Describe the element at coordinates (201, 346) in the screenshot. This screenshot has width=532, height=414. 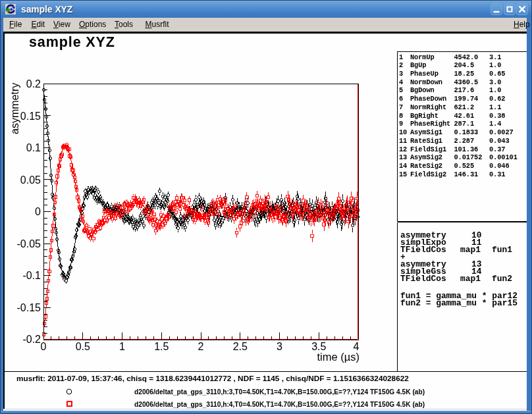
I see `svg-text: 2` at that location.